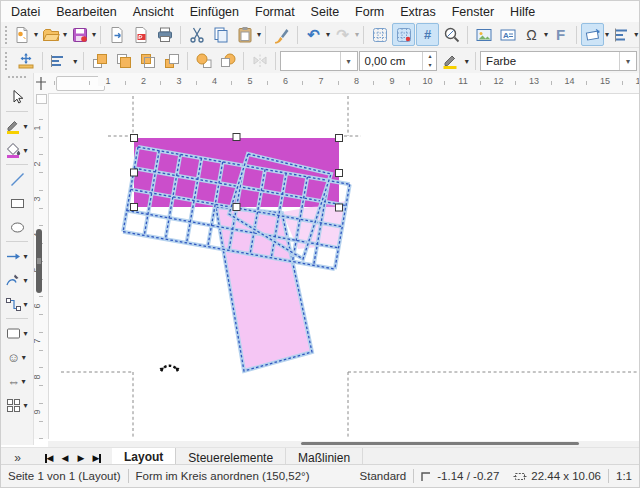 The height and width of the screenshot is (488, 640). I want to click on in-front-of-object-button, so click(204, 62).